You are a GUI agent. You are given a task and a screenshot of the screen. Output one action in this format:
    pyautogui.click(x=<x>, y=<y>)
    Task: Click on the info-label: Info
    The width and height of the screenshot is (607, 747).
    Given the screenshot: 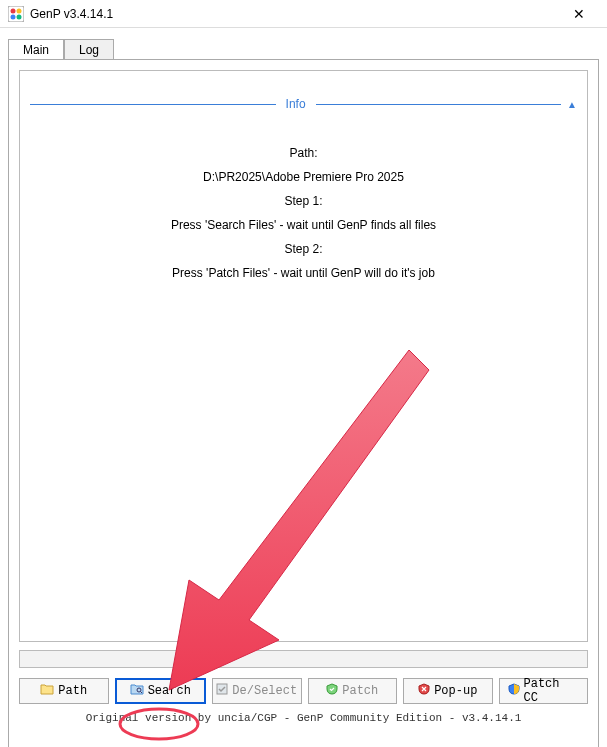 What is the action you would take?
    pyautogui.click(x=296, y=104)
    